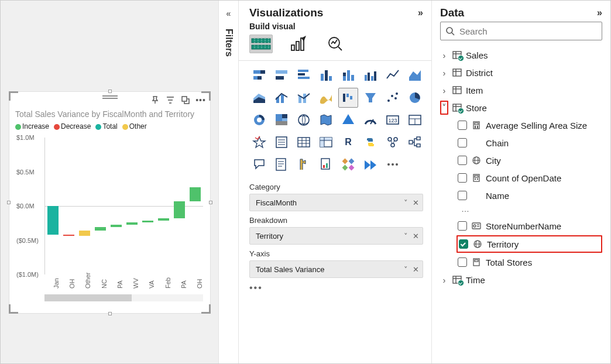 The width and height of the screenshot is (611, 364). I want to click on kpi-icon, so click(259, 142).